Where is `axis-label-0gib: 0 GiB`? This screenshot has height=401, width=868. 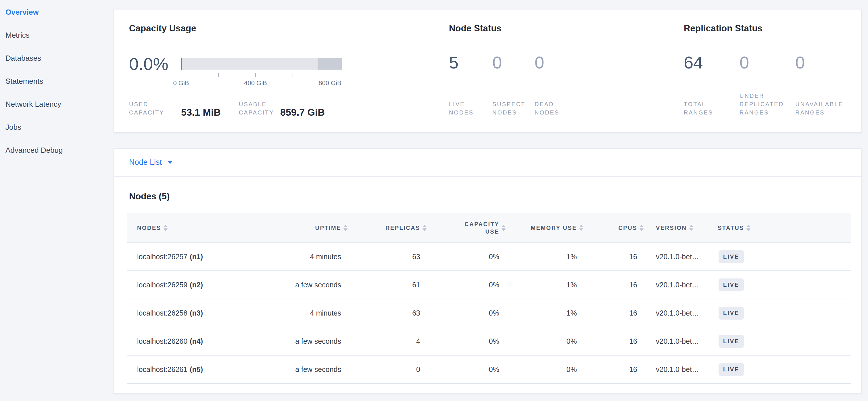
axis-label-0gib: 0 GiB is located at coordinates (181, 83).